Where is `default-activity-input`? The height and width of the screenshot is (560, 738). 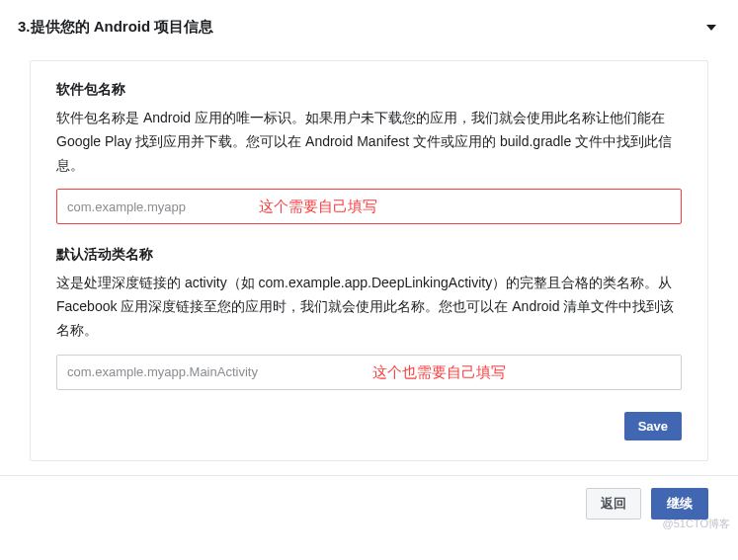
default-activity-input is located at coordinates (369, 372).